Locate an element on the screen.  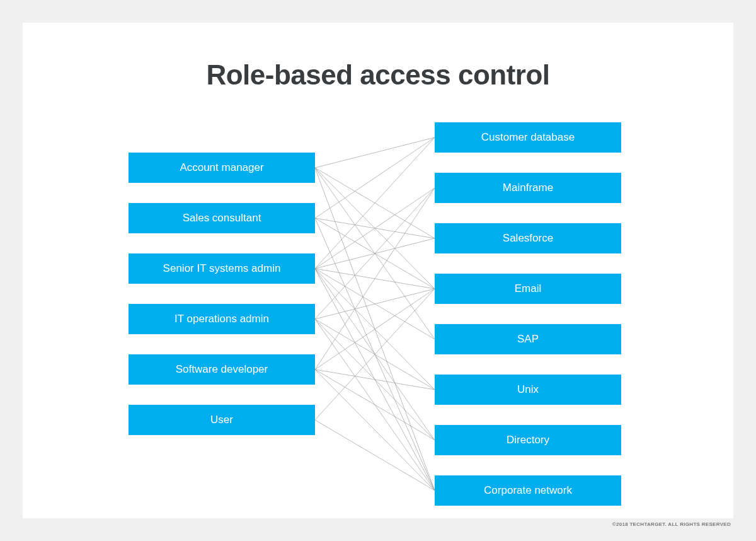
resource-sap: SAP is located at coordinates (528, 339).